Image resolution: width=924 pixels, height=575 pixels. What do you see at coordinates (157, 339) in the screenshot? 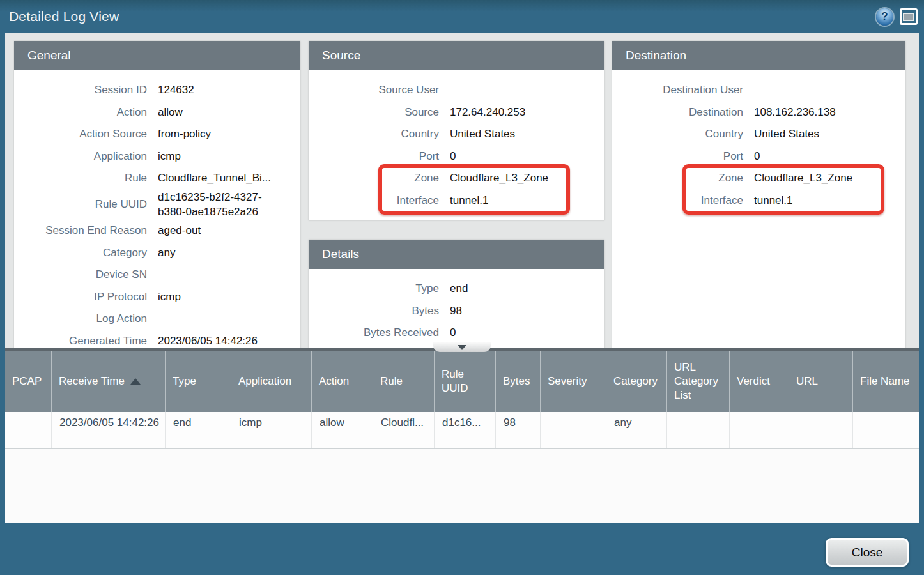
I see `field-row-generated-time: Generated Time2023/06/05 14:42:26` at bounding box center [157, 339].